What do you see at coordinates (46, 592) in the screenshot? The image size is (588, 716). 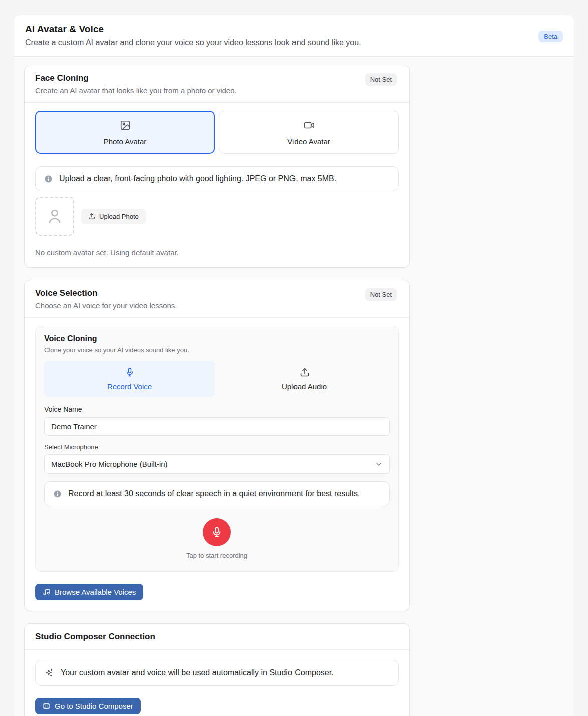 I see `music-note-icon` at bounding box center [46, 592].